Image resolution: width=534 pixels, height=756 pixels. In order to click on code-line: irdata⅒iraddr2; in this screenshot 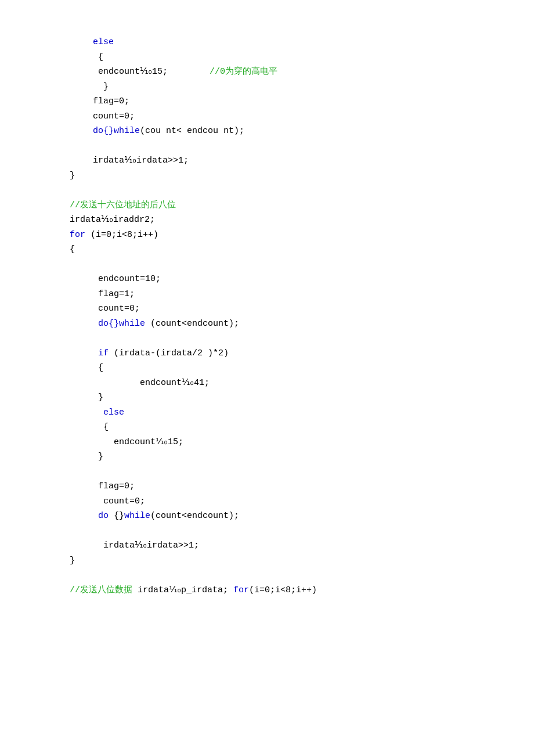, I will do `click(302, 220)`.